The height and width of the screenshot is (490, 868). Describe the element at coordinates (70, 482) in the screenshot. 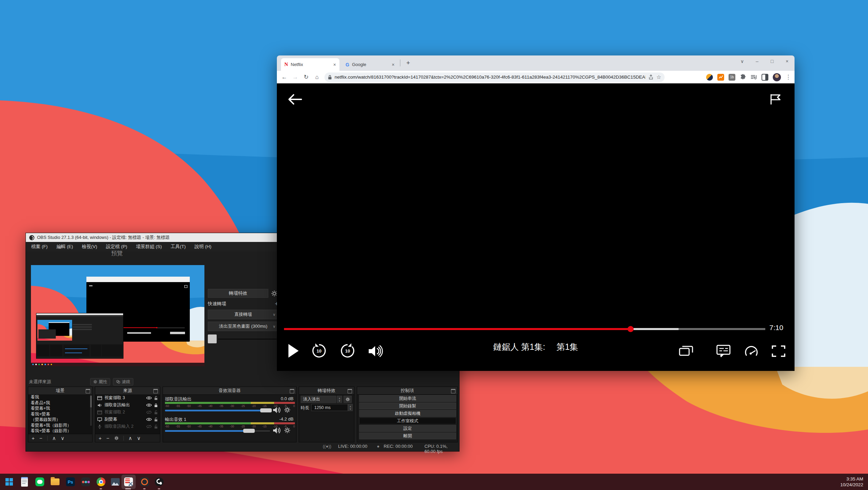

I see `taskbar-photoshop-icon: Ps` at that location.